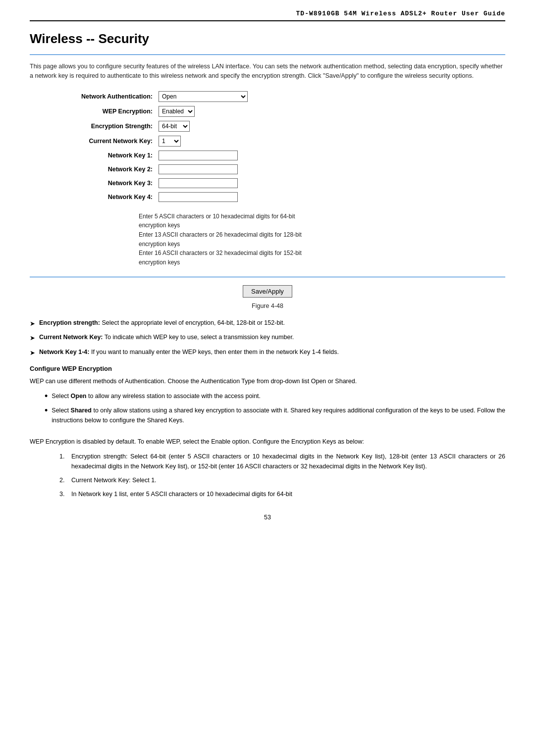 This screenshot has width=535, height=756. I want to click on bullet-label-2: Current Network Key:, so click(71, 337).